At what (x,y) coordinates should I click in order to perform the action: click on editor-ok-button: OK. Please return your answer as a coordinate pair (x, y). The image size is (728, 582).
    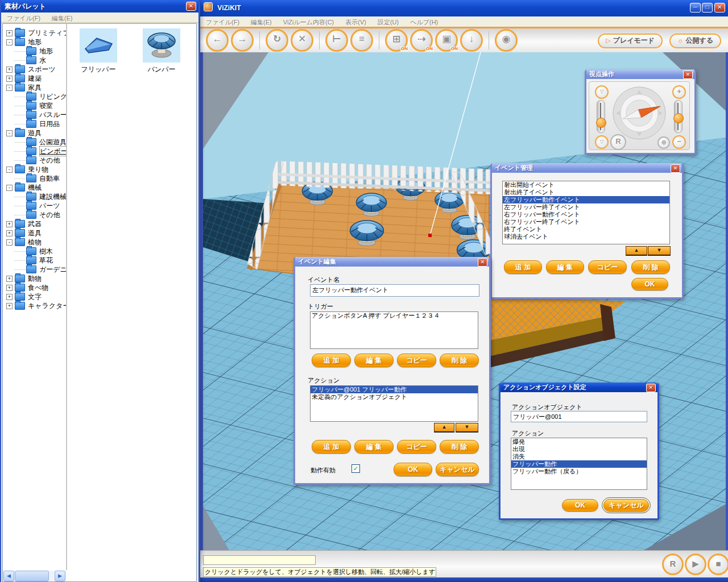
    Looking at the image, I should click on (413, 469).